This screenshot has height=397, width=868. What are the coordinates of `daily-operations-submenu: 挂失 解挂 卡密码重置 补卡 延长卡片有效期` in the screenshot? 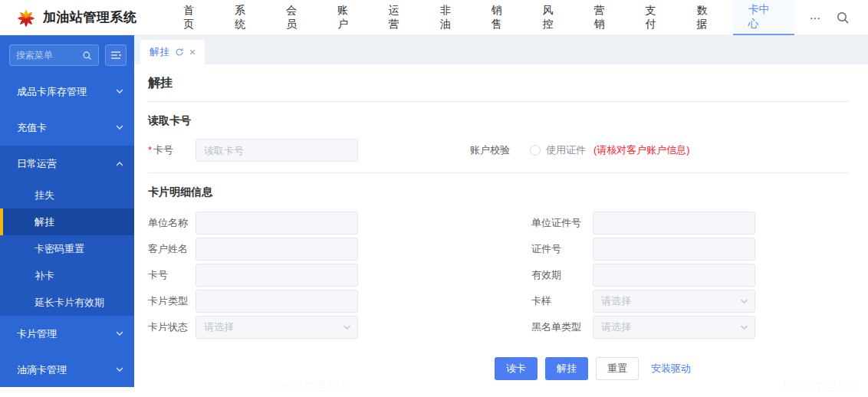 It's located at (67, 248).